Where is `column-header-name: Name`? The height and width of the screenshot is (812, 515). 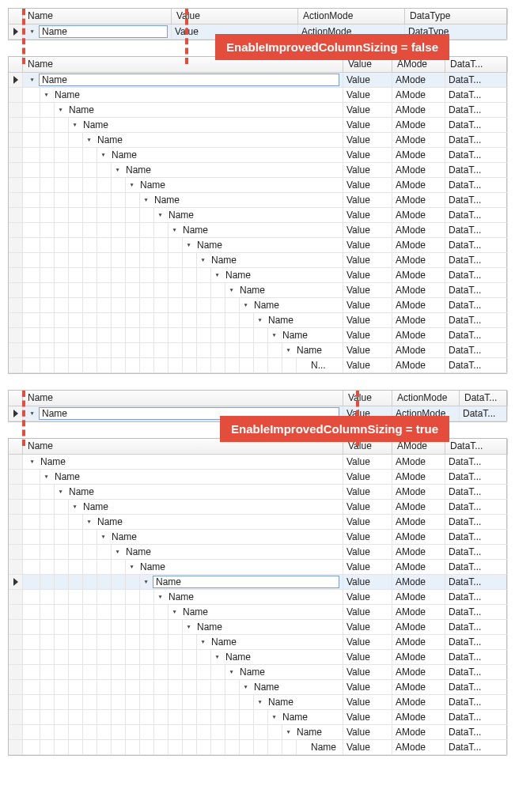 column-header-name: Name is located at coordinates (184, 398).